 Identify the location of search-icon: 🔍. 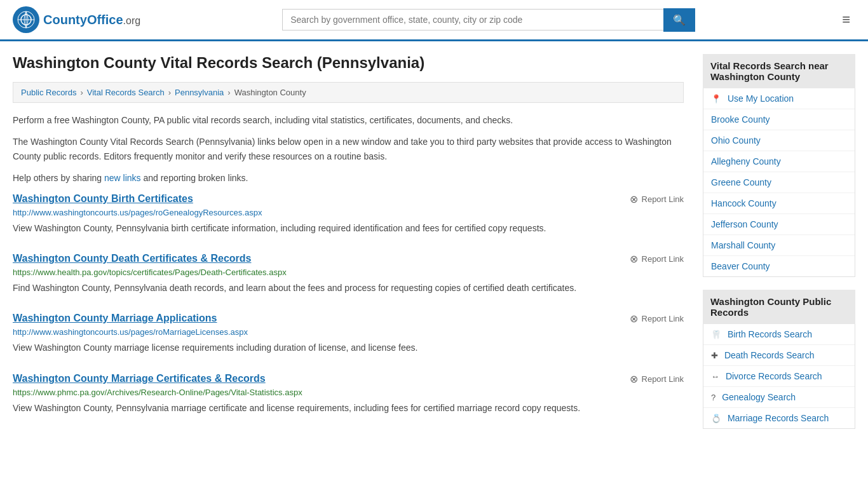
(679, 20).